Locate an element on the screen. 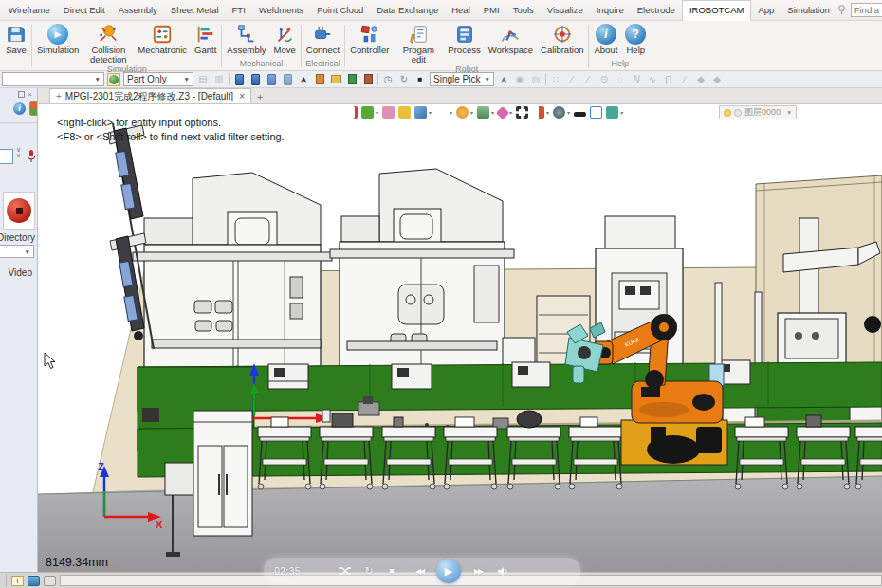  document-tab-close-icon: × is located at coordinates (242, 97).